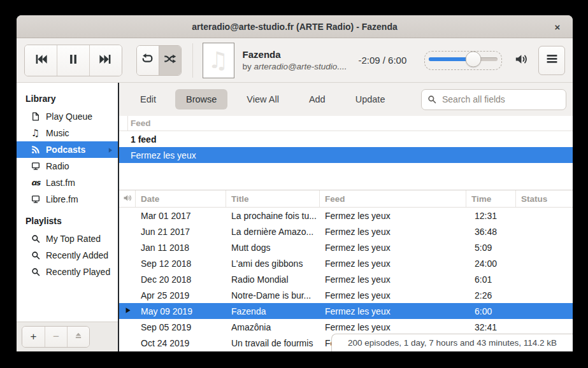 The height and width of the screenshot is (368, 588). What do you see at coordinates (68, 221) in the screenshot?
I see `playlists-header: Playlists` at bounding box center [68, 221].